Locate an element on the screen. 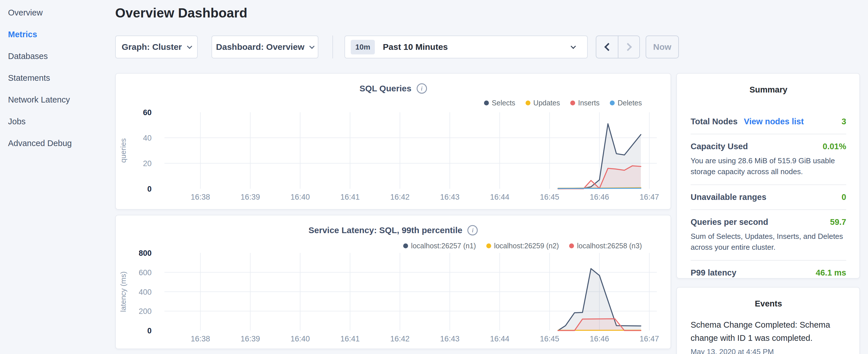  sidebar-item-advanced-debug: Advanced Debug is located at coordinates (57, 143).